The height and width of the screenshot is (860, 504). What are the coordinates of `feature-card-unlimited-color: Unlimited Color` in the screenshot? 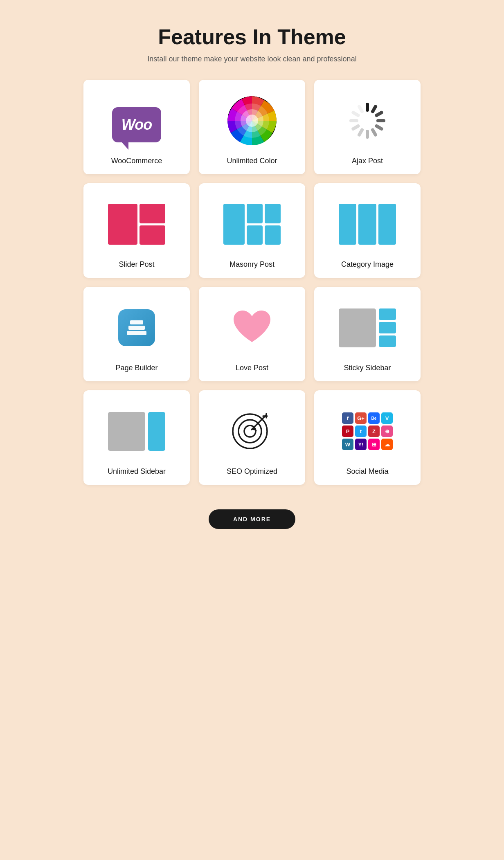 It's located at (252, 127).